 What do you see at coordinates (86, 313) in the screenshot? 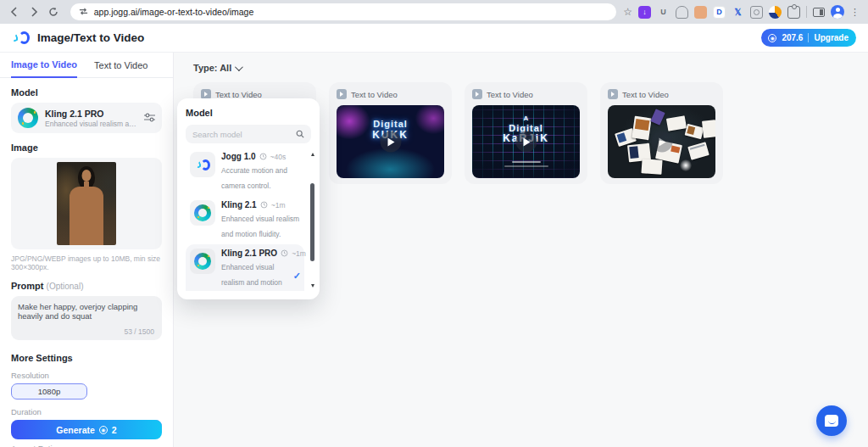
I see `prompt-input: Make her happy, overjoy clapping heavily…` at bounding box center [86, 313].